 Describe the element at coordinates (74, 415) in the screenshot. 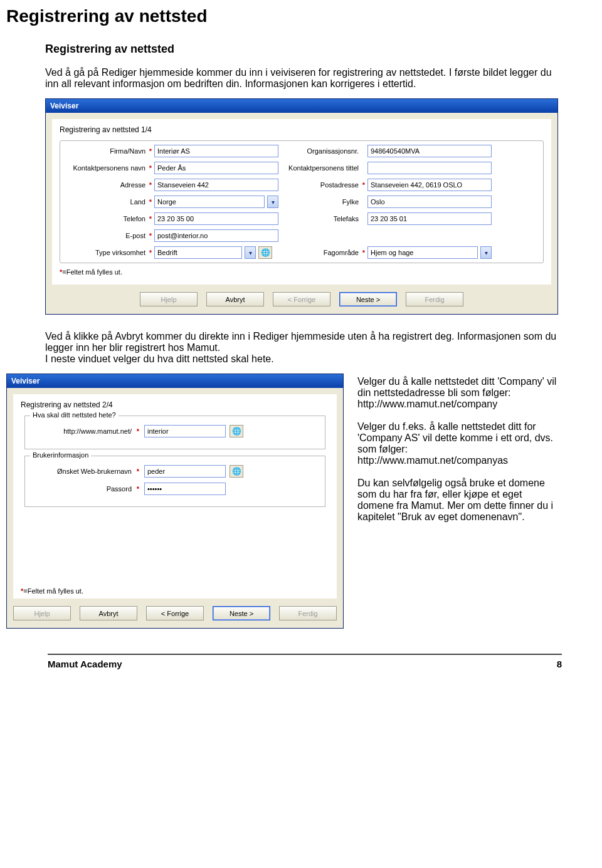

I see `group-title: Hva skal ditt nettsted hete?` at that location.